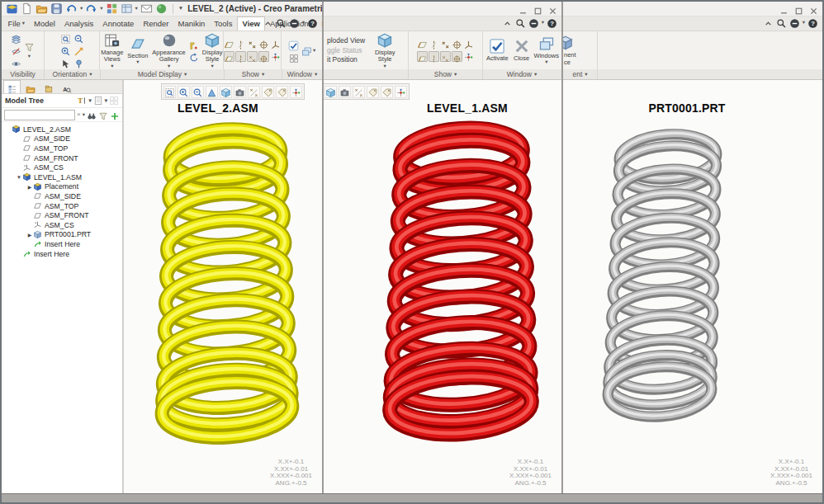 The image size is (824, 504). I want to click on open-file-icon, so click(41, 8).